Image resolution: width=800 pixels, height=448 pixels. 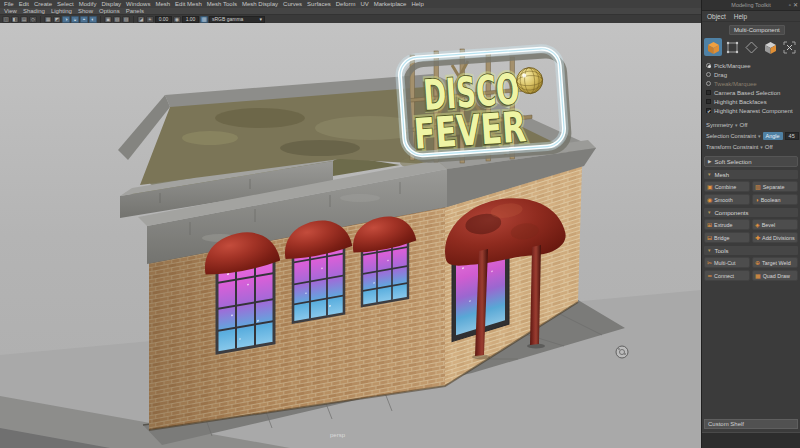 I want to click on menu-create: Create, so click(x=43, y=4).